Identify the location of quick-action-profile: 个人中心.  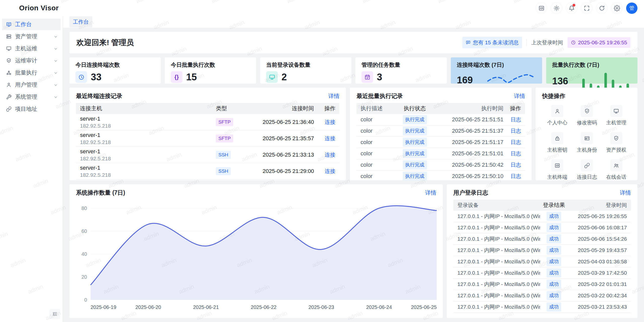
(557, 116).